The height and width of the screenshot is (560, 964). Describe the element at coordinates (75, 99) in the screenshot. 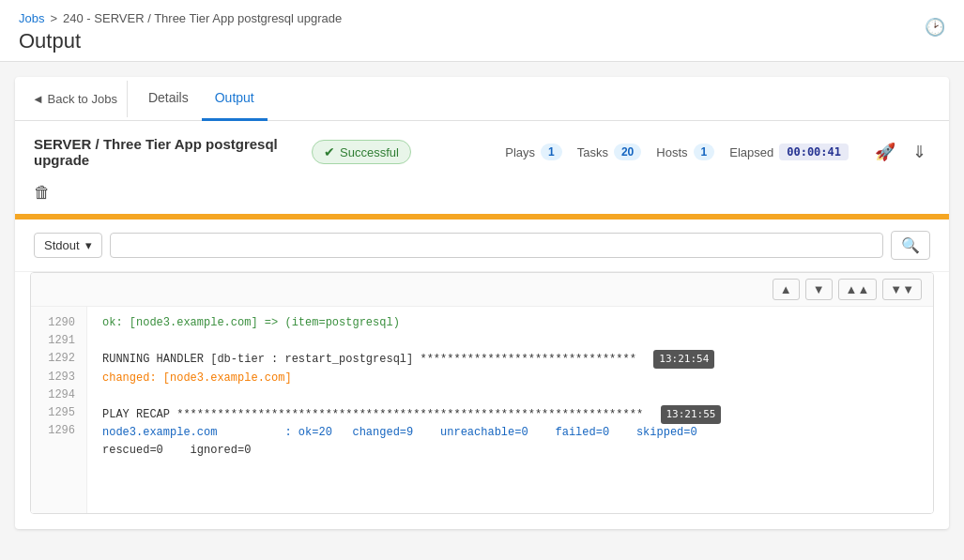

I see `back-to-jobs-tab: ◄ Back to Jobs` at that location.